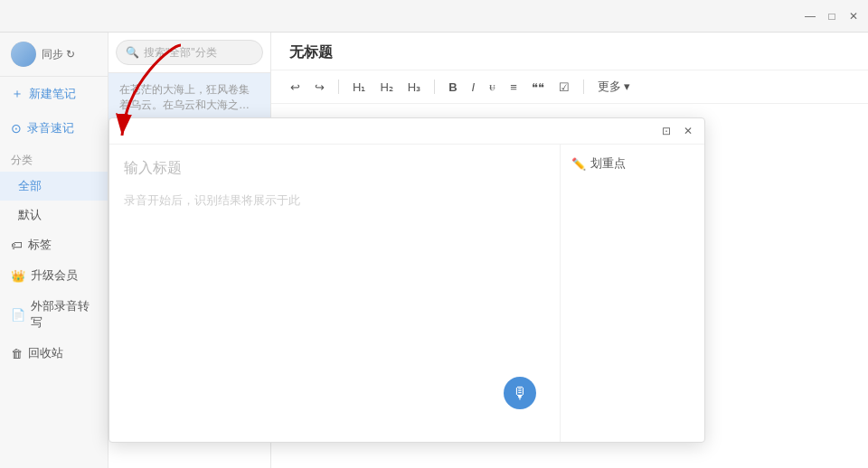 Image resolution: width=868 pixels, height=468 pixels. Describe the element at coordinates (633, 164) in the screenshot. I see `modal-right-header: ✏️ 划重点` at that location.